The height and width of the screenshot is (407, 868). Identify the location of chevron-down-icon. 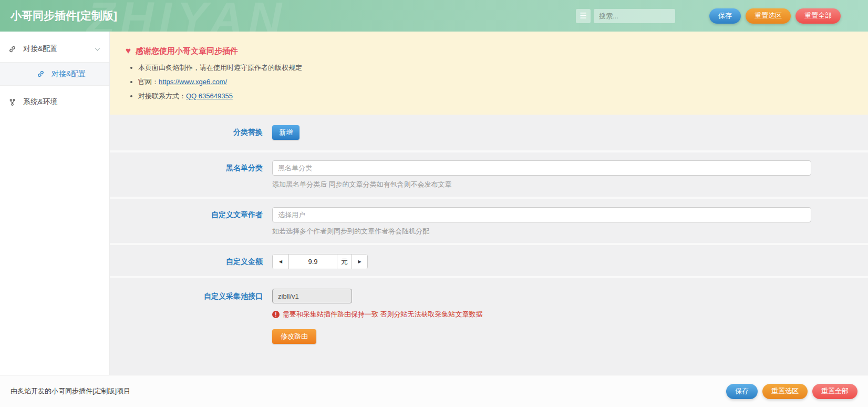
(98, 48).